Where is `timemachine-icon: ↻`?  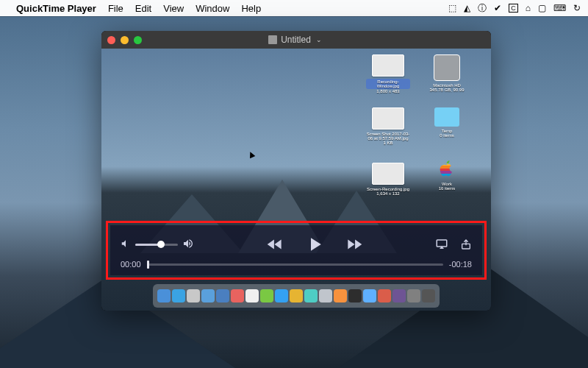
timemachine-icon: ↻ is located at coordinates (577, 8).